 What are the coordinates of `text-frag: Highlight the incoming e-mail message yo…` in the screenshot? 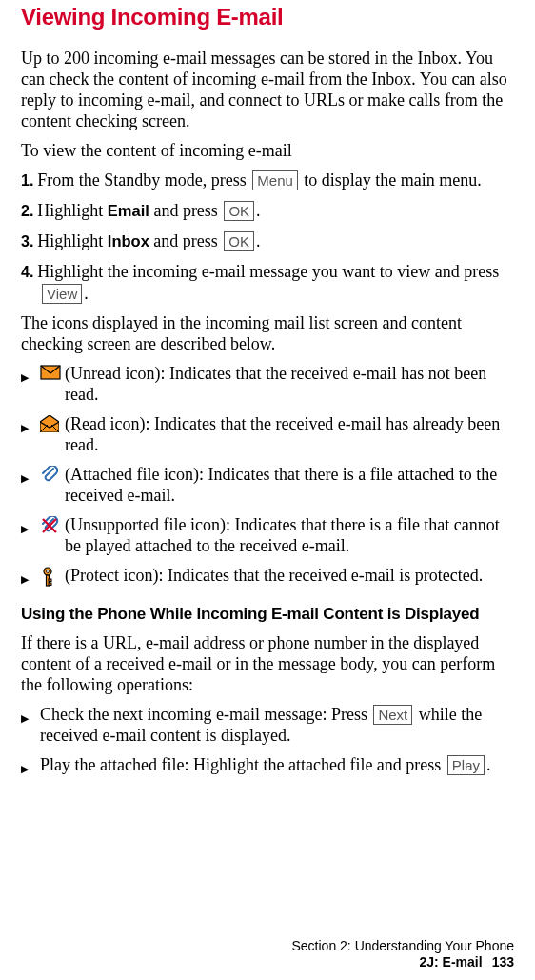 It's located at (268, 271).